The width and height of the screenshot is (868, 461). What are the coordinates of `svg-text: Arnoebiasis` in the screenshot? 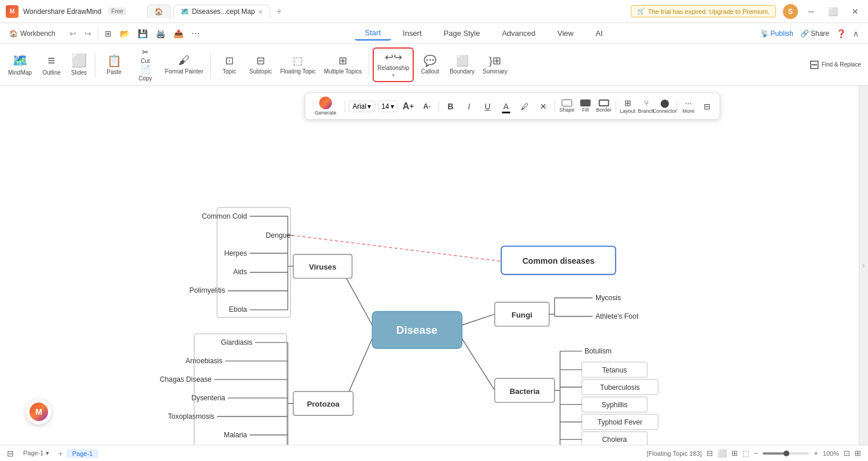 It's located at (204, 361).